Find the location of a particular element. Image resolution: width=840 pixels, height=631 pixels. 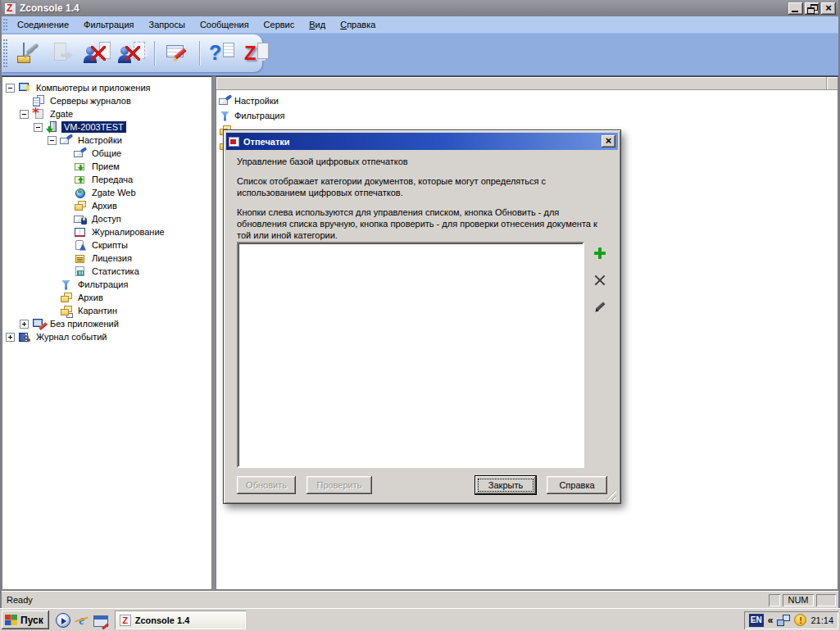

help-button: Справка is located at coordinates (577, 485).